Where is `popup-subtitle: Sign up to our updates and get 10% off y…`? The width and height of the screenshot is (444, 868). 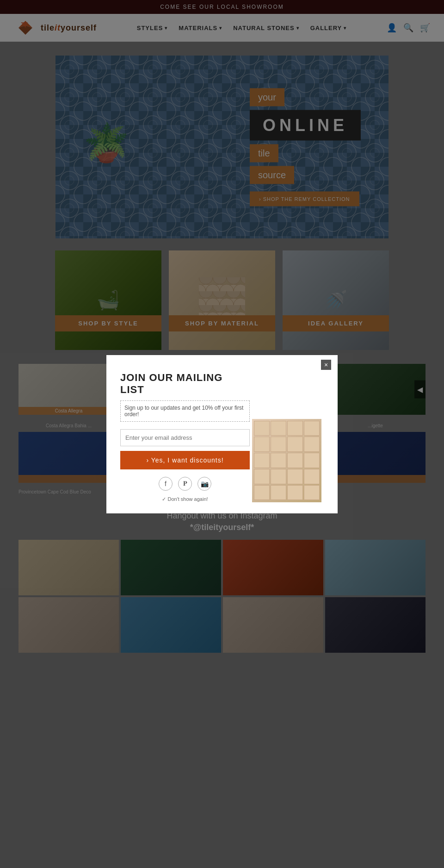
popup-subtitle: Sign up to our updates and get 10% off y… is located at coordinates (185, 411).